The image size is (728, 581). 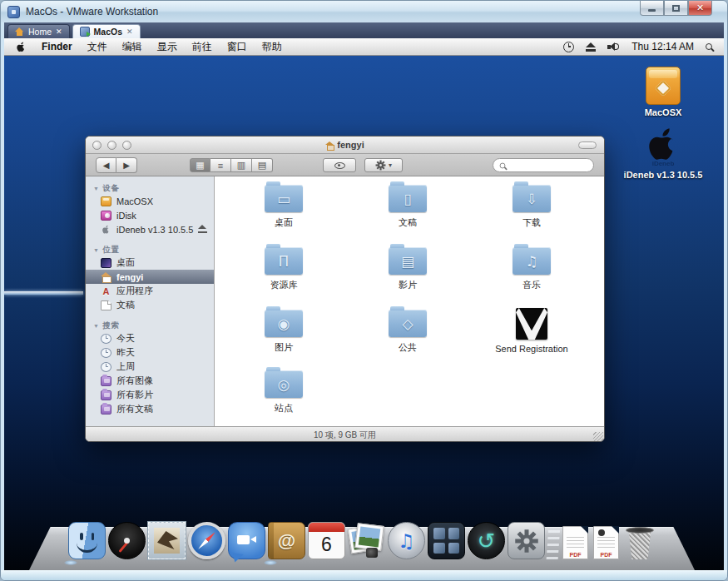 What do you see at coordinates (263, 165) in the screenshot?
I see `coverflow-view-button: ▤` at bounding box center [263, 165].